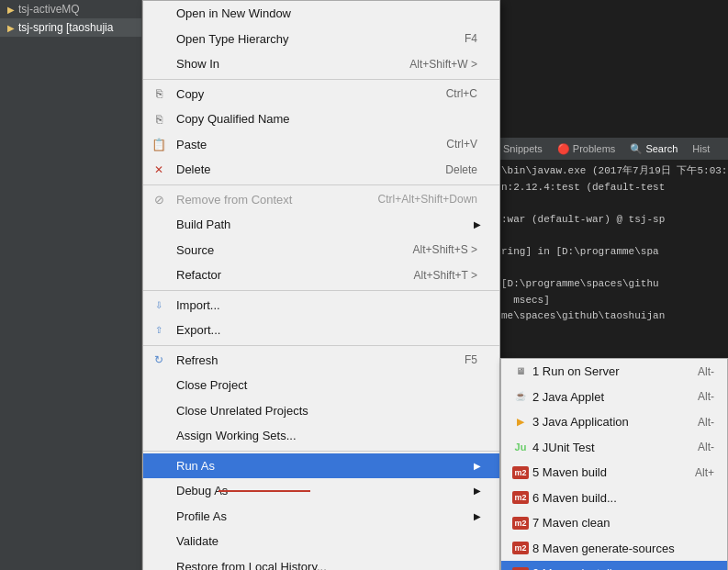  I want to click on console-tabs: Snippets 🔴 Problems 🔍 Search Hist, so click(611, 149).